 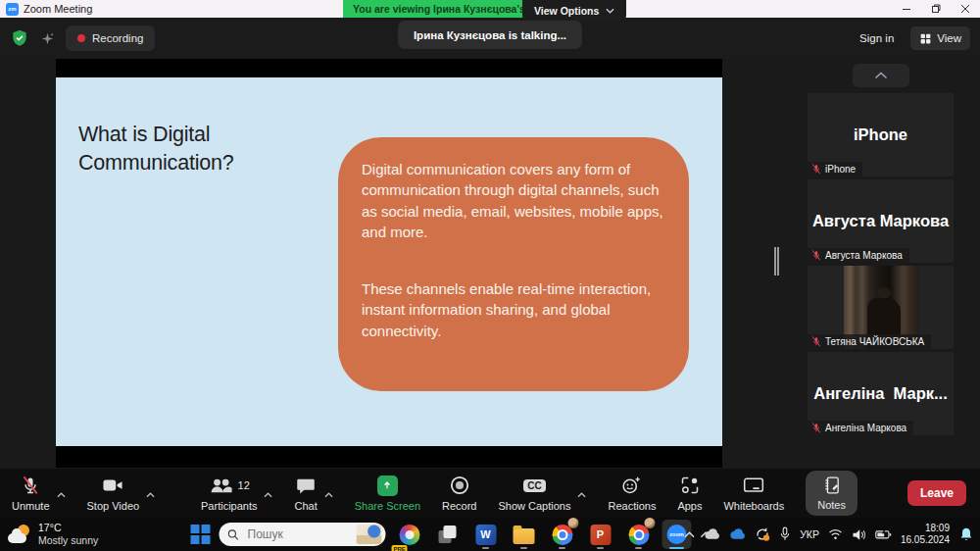 I want to click on taskbar-app-windows, so click(x=448, y=534).